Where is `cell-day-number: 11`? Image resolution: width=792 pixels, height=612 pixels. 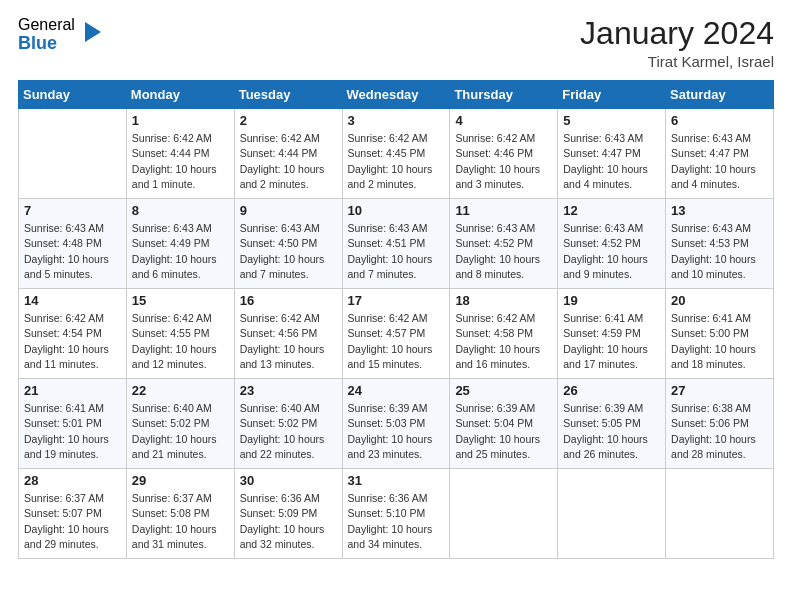
cell-day-number: 11 is located at coordinates (504, 210).